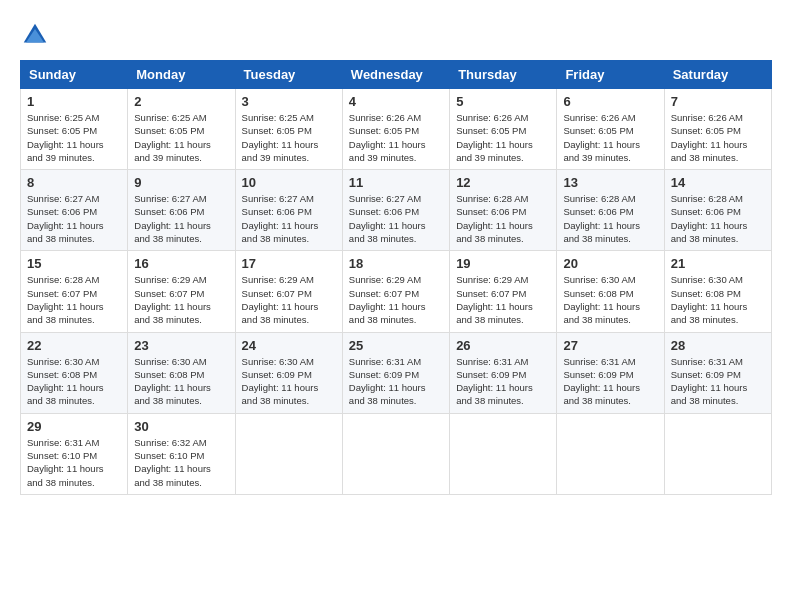  Describe the element at coordinates (504, 75) in the screenshot. I see `day-header-thursday: Thursday` at that location.